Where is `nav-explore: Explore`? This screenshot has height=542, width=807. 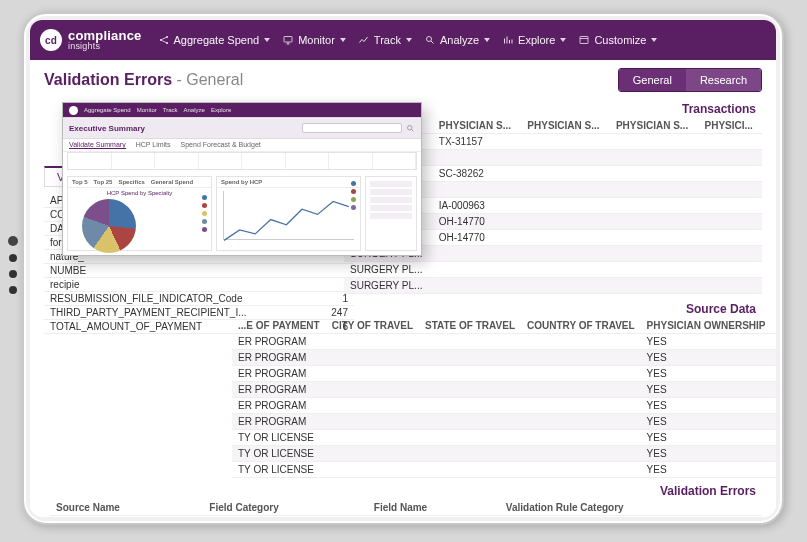
nav-explore: Explore is located at coordinates (534, 40).